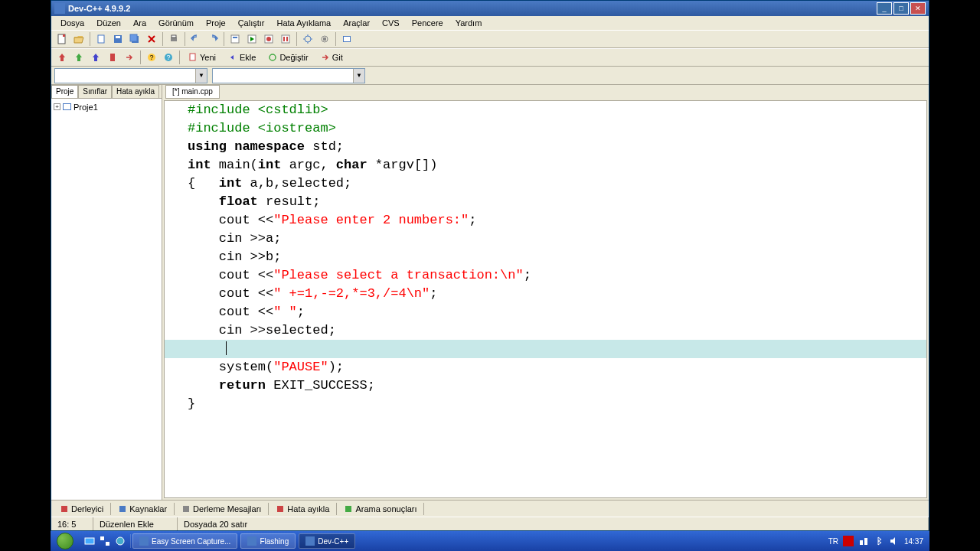  What do you see at coordinates (242, 57) in the screenshot?
I see `ekle-button: Ekle` at bounding box center [242, 57].